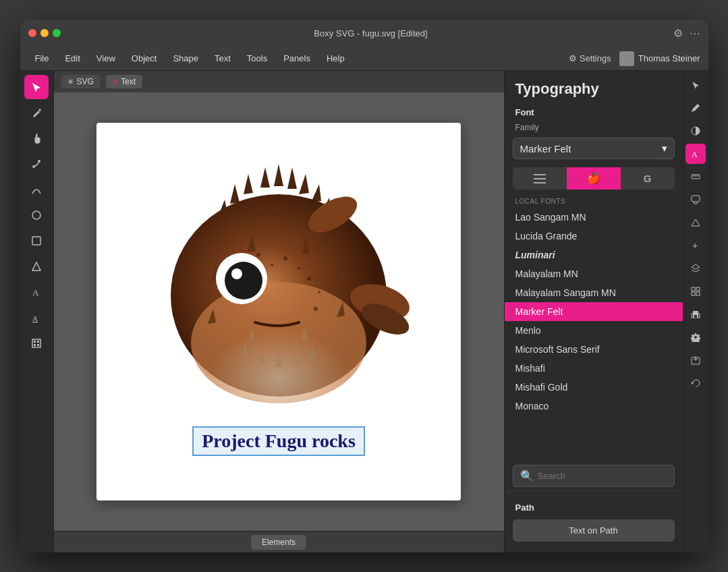 The height and width of the screenshot is (572, 728). I want to click on tab-text: A Text, so click(124, 82).